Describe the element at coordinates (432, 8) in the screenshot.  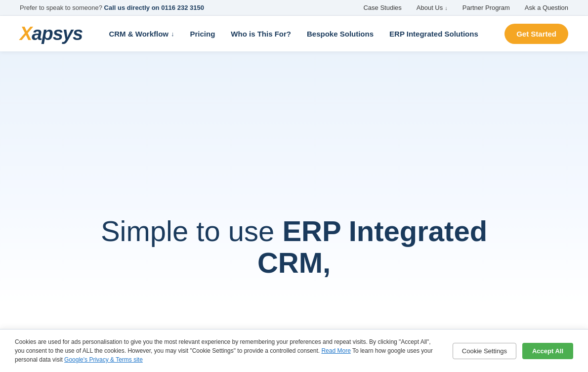
I see `nav-about-us: About Us ↓` at that location.